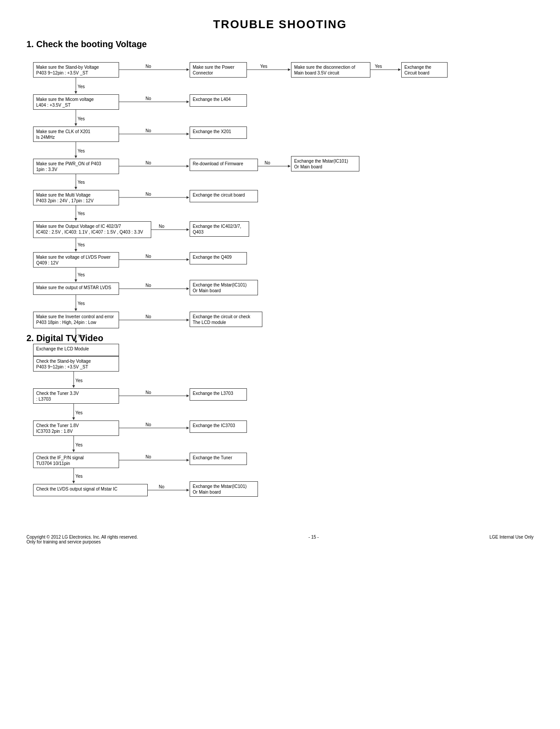 The image size is (560, 729). Describe the element at coordinates (220, 229) in the screenshot. I see `box-b15: Exchange the IC402/3/7,Q403` at that location.